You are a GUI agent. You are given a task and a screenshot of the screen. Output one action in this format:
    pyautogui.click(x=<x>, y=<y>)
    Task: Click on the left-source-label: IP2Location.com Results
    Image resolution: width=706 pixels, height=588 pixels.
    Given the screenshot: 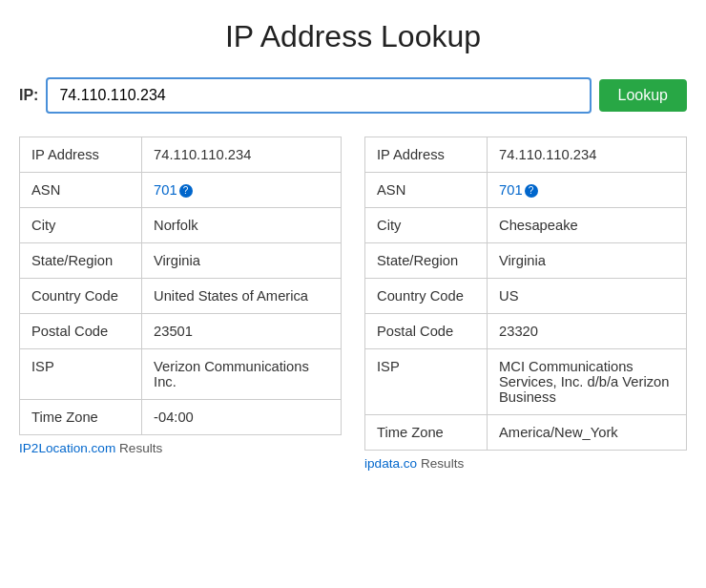 What is the action you would take?
    pyautogui.click(x=180, y=449)
    